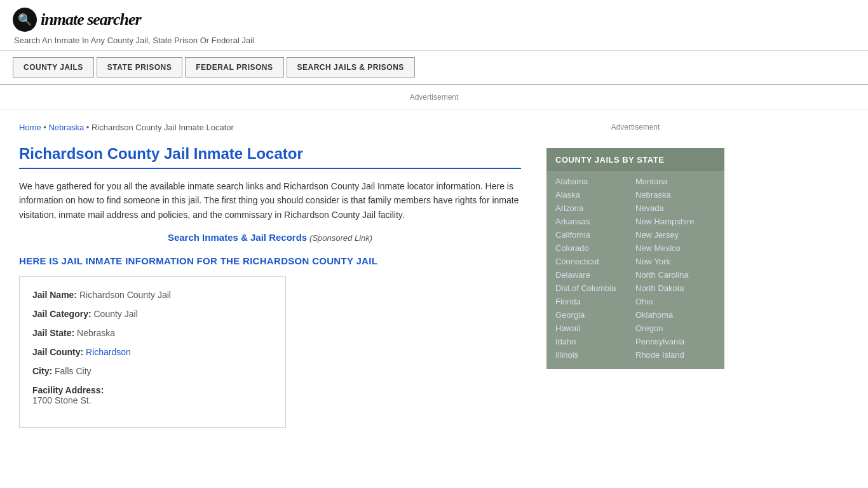 Image resolution: width=868 pixels, height=488 pixels. What do you see at coordinates (635, 259) in the screenshot?
I see `county-jails-by-state-box: COUNTY JAILS BY STATE AlabamaAlaskaArizo…` at bounding box center [635, 259].